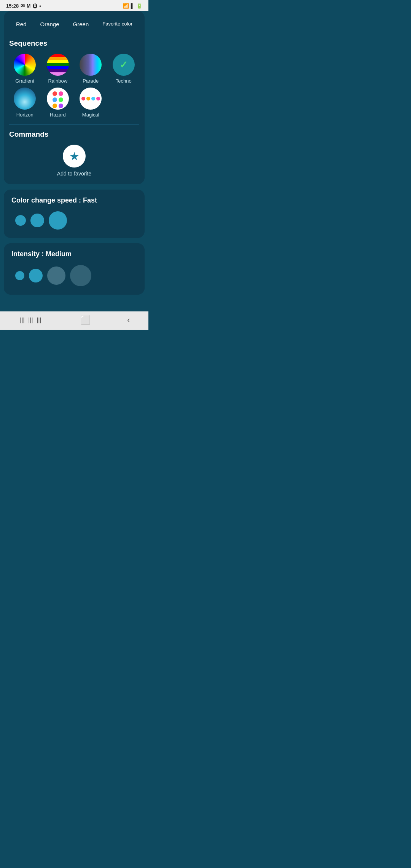  I want to click on parade-label: Parade, so click(91, 81).